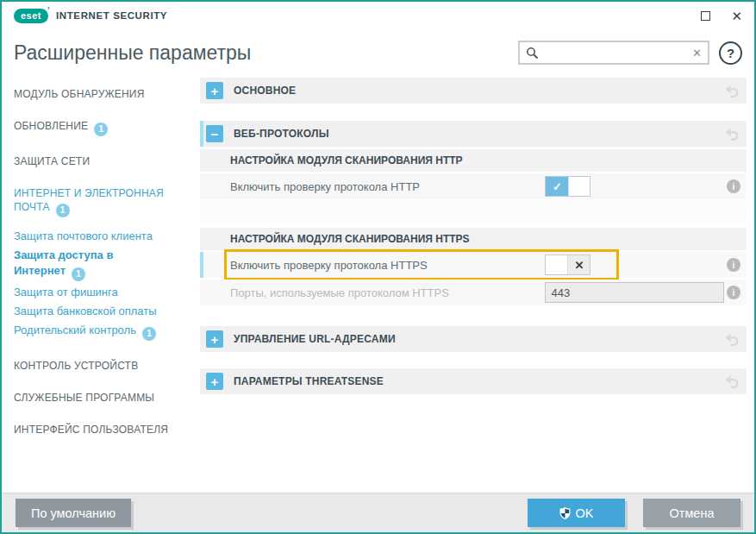 The image size is (756, 534). What do you see at coordinates (533, 53) in the screenshot?
I see `search-icon` at bounding box center [533, 53].